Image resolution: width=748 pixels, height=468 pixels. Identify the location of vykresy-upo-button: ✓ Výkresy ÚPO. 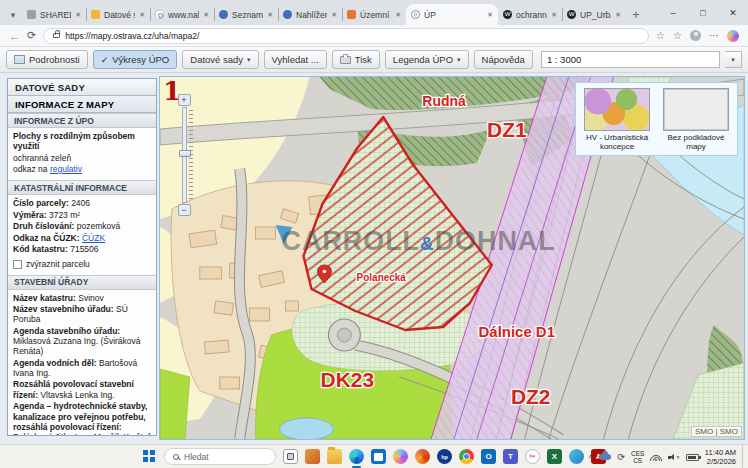
(136, 60).